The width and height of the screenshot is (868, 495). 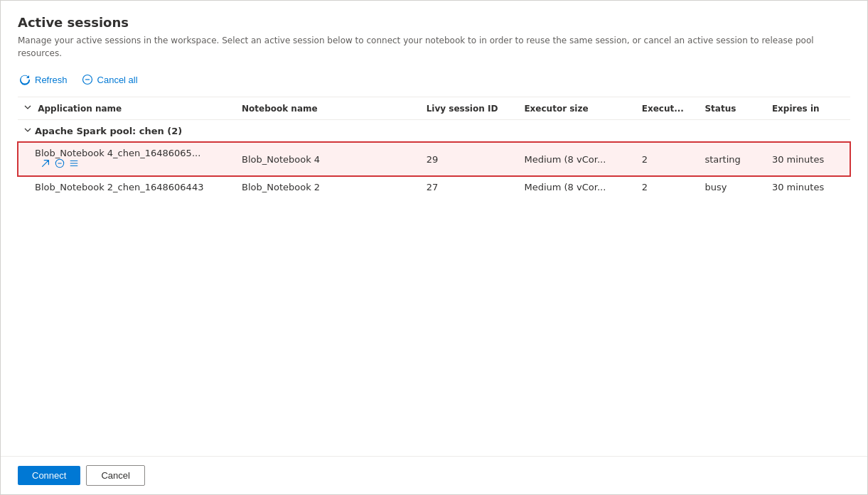 I want to click on cancel-session-icon, so click(x=60, y=163).